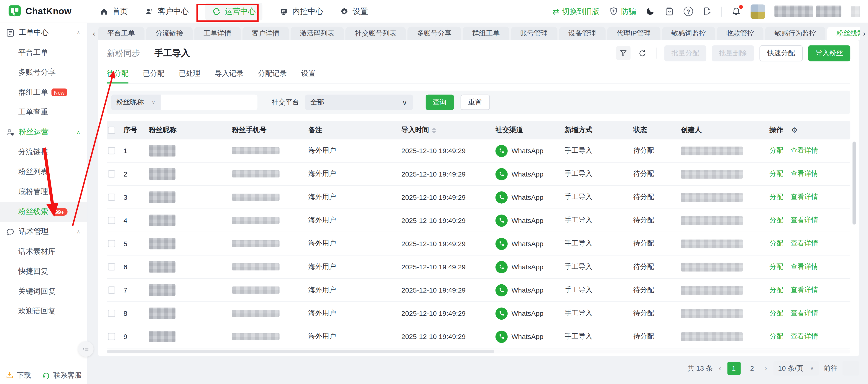  Describe the element at coordinates (43, 132) in the screenshot. I see `sidebar-group-fan-operations: 粉丝运营 ∧` at that location.